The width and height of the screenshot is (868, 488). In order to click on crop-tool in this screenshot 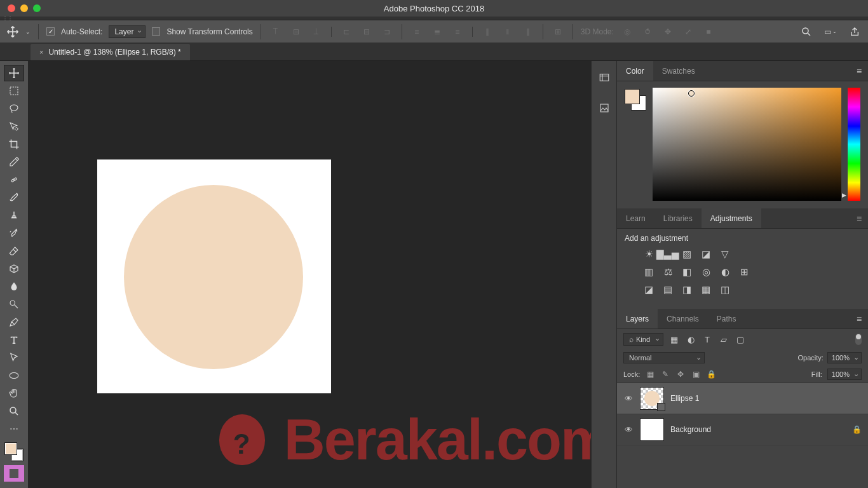, I will do `click(14, 144)`.